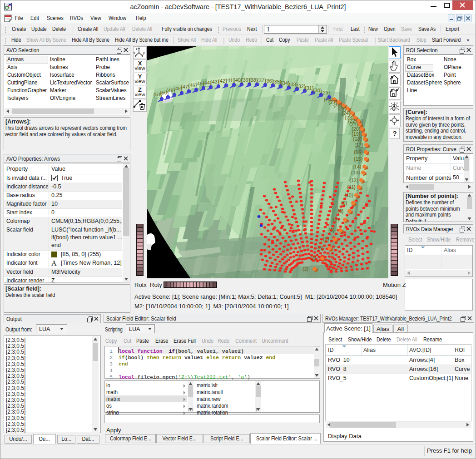 The height and width of the screenshot is (459, 476). Describe the element at coordinates (357, 167) in the screenshot. I see `svg-text: {14}` at that location.